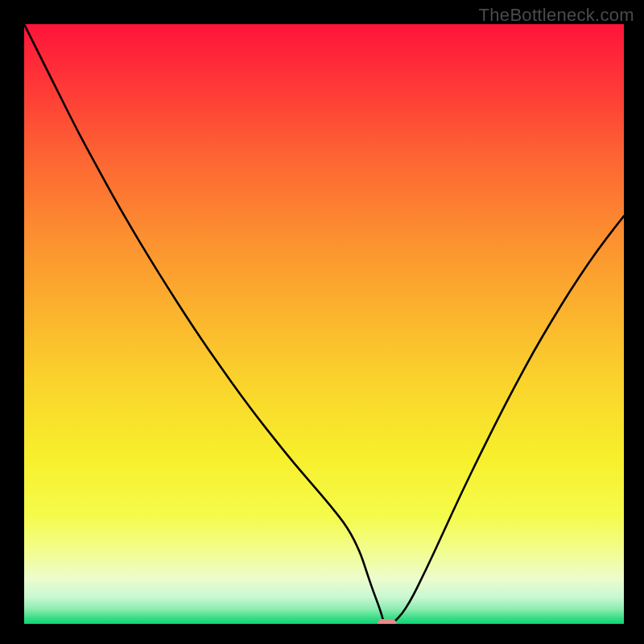 This screenshot has height=644, width=644. What do you see at coordinates (387, 621) in the screenshot?
I see `optimal-point-marker` at bounding box center [387, 621].